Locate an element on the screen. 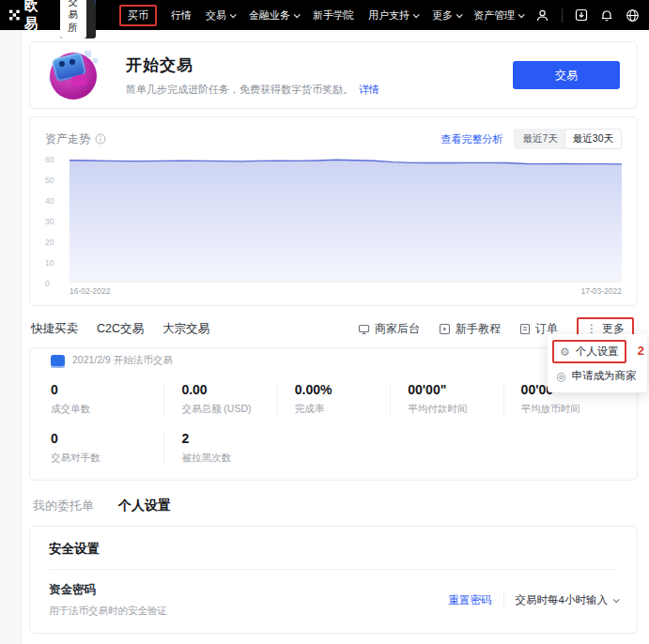 Image resolution: width=649 pixels, height=644 pixels. x-label-start: 16-02-2022 is located at coordinates (90, 291).